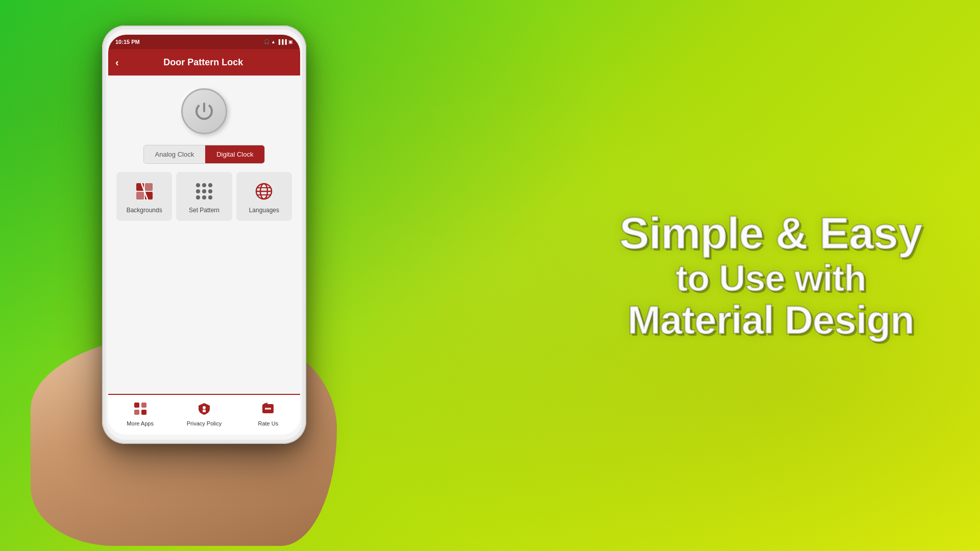  Describe the element at coordinates (266, 42) in the screenshot. I see `headphone-icon: 🎧` at that location.